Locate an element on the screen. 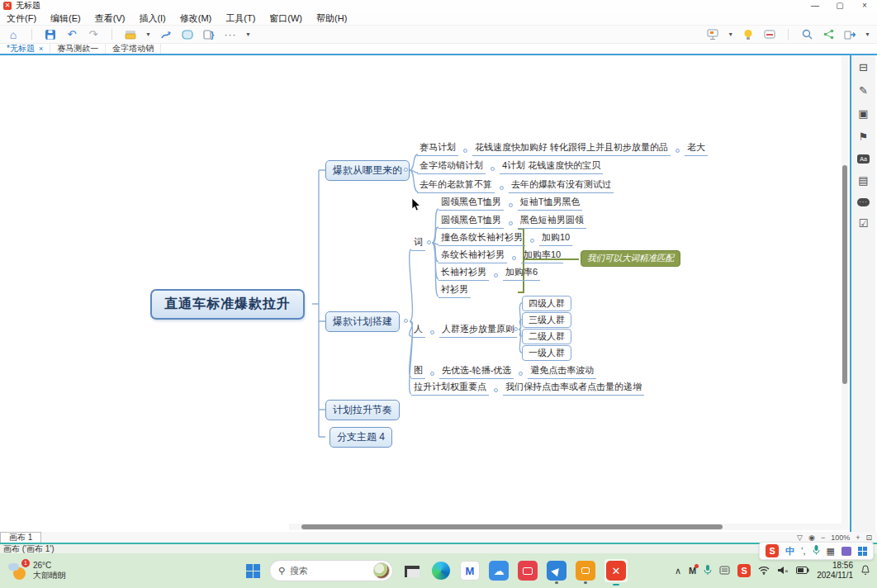 This screenshot has height=588, width=877. start-icon is located at coordinates (253, 571).